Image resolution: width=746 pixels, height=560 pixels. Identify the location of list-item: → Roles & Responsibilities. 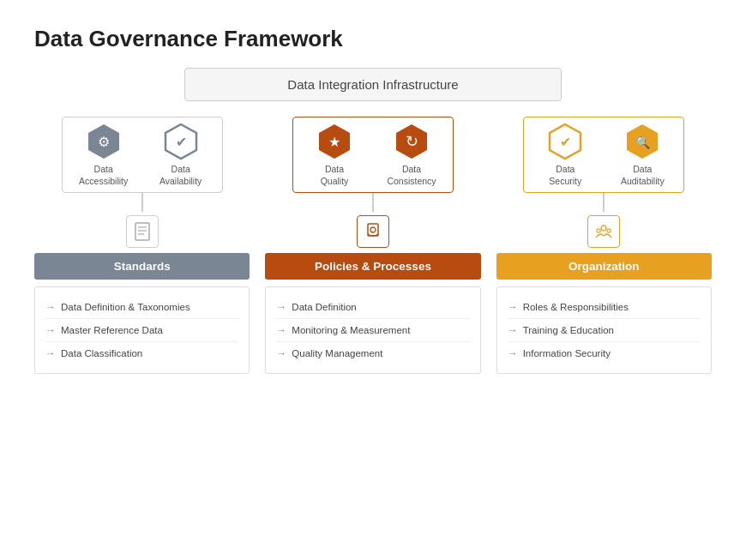
(604, 307).